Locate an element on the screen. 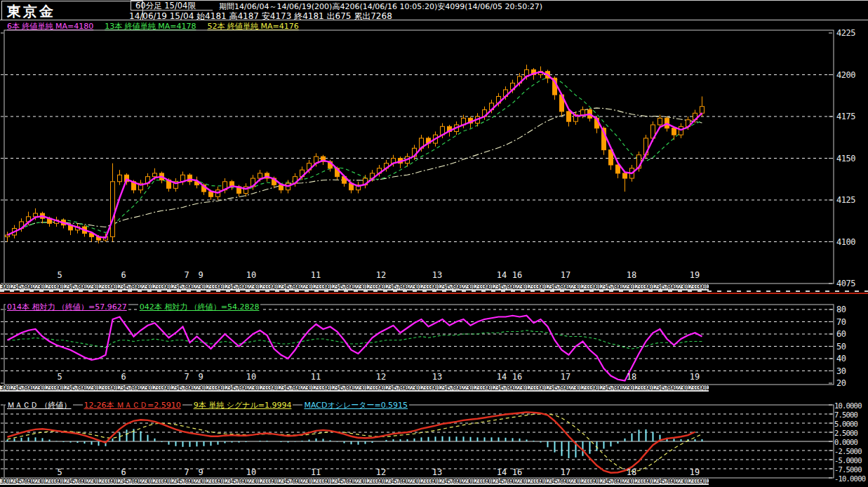  macd-title-label: ＭＡＣＤ （終値） is located at coordinates (39, 406).